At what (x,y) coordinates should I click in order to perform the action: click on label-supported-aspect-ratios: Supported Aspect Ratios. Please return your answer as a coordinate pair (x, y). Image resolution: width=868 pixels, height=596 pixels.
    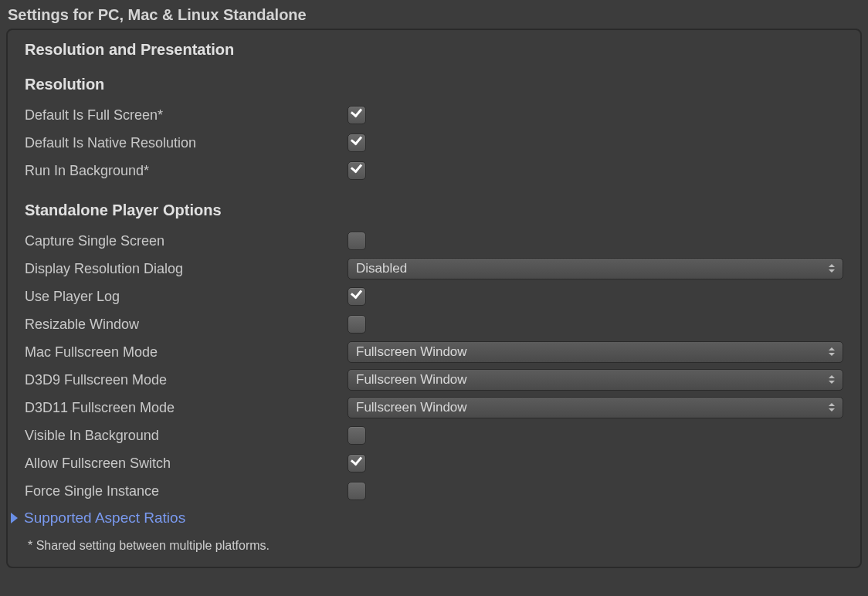
    Looking at the image, I should click on (105, 518).